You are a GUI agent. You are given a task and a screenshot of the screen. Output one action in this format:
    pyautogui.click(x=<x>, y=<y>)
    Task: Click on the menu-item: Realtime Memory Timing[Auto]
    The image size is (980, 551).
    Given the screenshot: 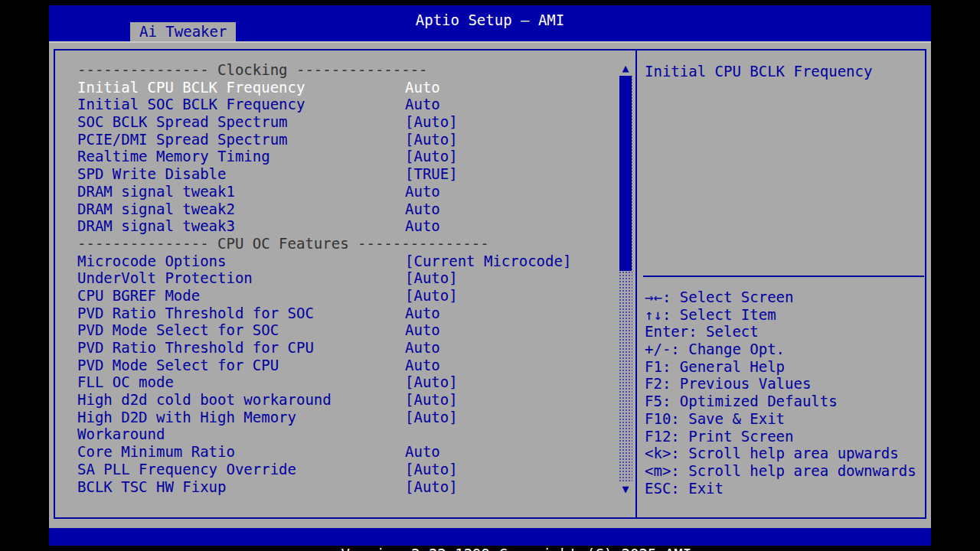 What is the action you would take?
    pyautogui.click(x=345, y=156)
    